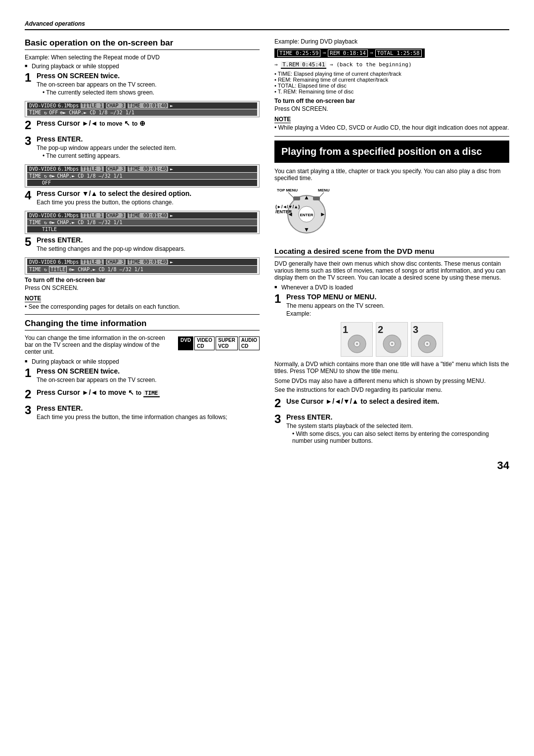 Image resolution: width=534 pixels, height=756 pixels. I want to click on locate-step-2: 2 Use Cursor ►/◄/▼/▲ to select a desired…, so click(392, 403).